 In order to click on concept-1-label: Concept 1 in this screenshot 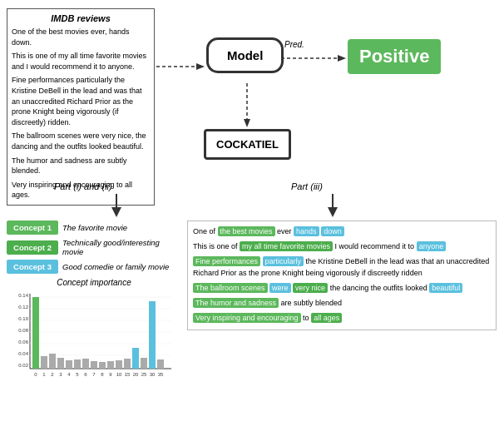, I will do `click(32, 228)`.